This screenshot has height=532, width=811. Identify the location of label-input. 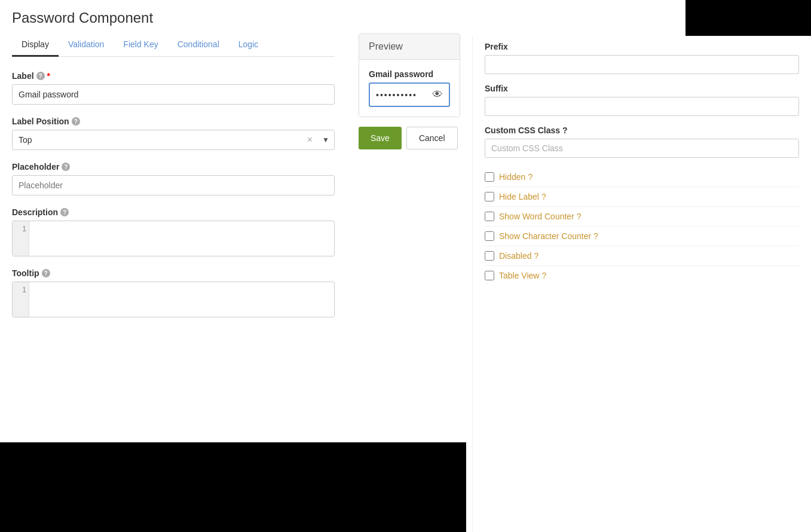
(173, 94).